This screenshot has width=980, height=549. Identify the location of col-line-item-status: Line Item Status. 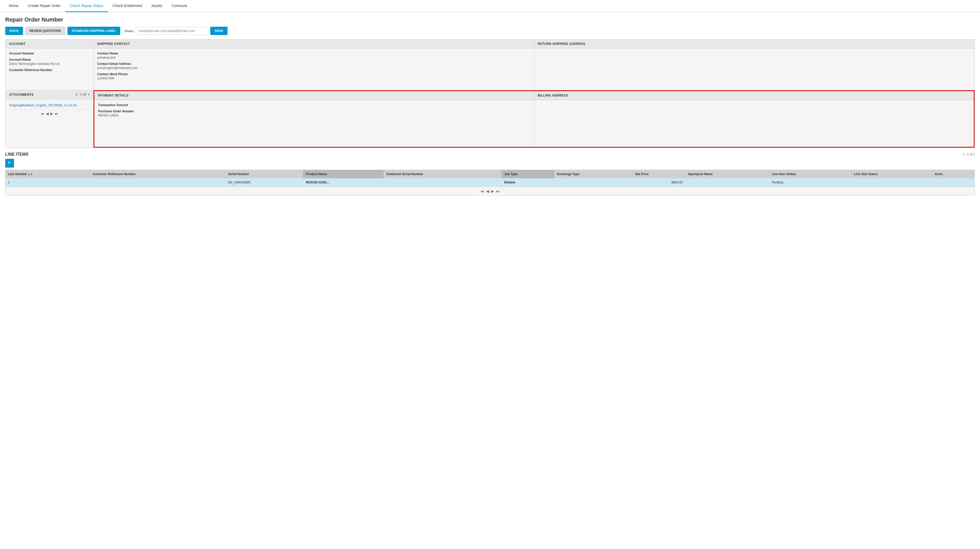
(810, 174).